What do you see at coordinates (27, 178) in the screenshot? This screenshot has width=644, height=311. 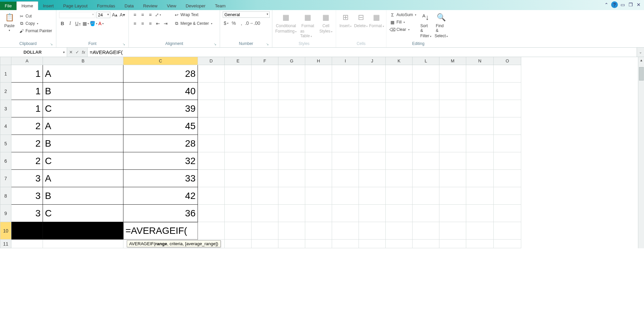 I see `cell-A7: 3` at bounding box center [27, 178].